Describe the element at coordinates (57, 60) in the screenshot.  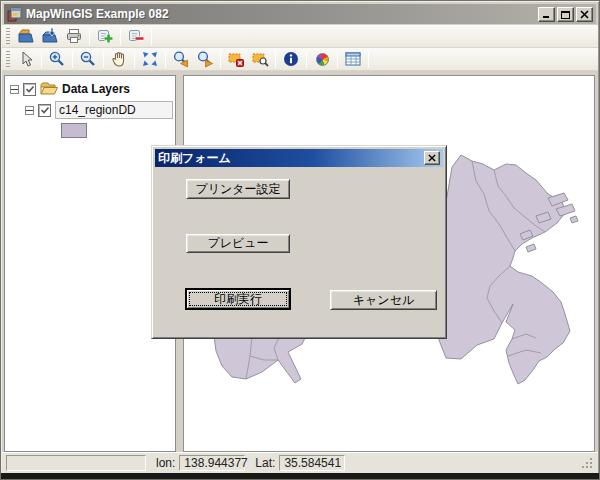
I see `zoom-in-button` at that location.